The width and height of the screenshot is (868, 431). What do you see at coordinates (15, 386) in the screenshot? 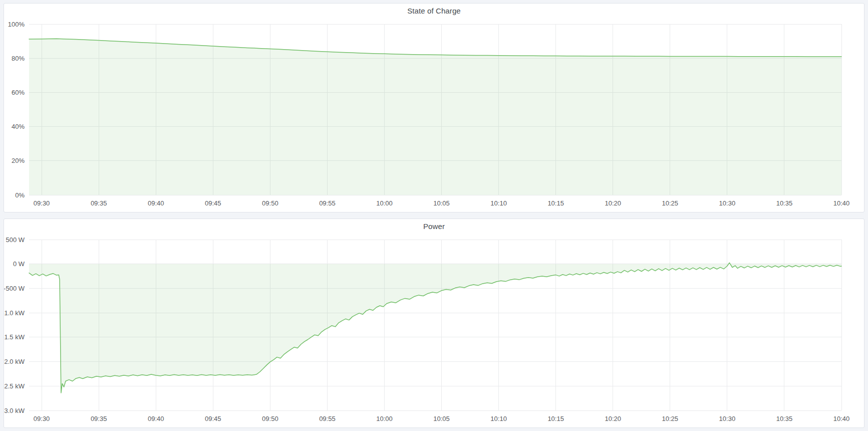
I see `y-tick-label: -2.5 kW` at bounding box center [15, 386].